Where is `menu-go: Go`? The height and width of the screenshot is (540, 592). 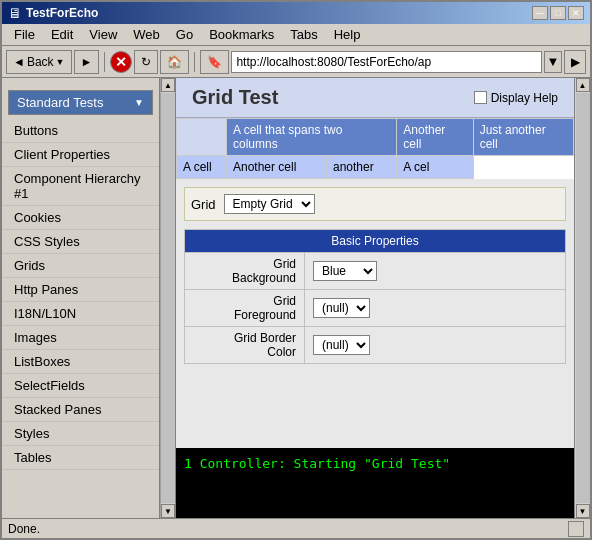
menu-go: Go is located at coordinates (184, 34).